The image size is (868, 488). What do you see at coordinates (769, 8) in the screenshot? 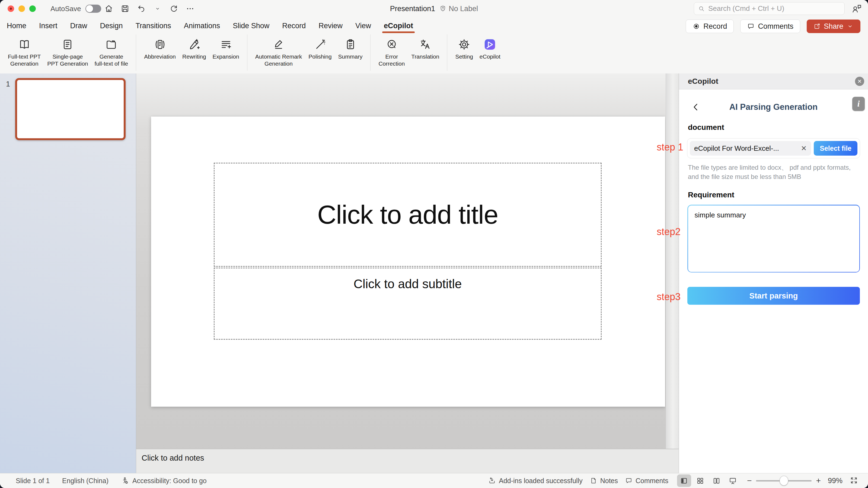
I see `search-box` at bounding box center [769, 8].